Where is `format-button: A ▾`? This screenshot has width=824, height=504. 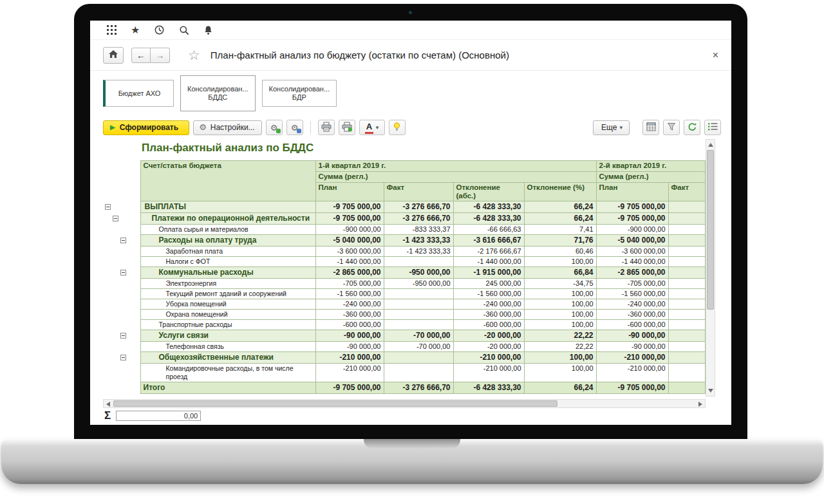
format-button: A ▾ is located at coordinates (372, 127).